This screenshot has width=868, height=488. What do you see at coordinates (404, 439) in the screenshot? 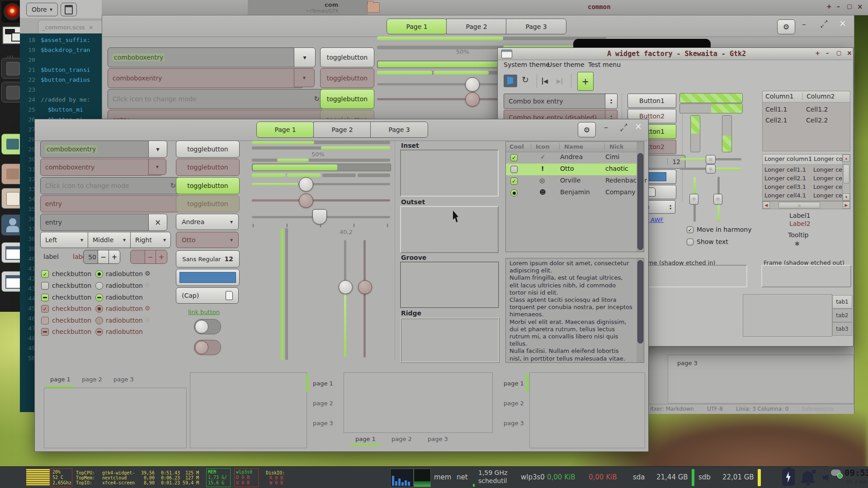
I see `nb3-tab-page2: page 2` at bounding box center [404, 439].